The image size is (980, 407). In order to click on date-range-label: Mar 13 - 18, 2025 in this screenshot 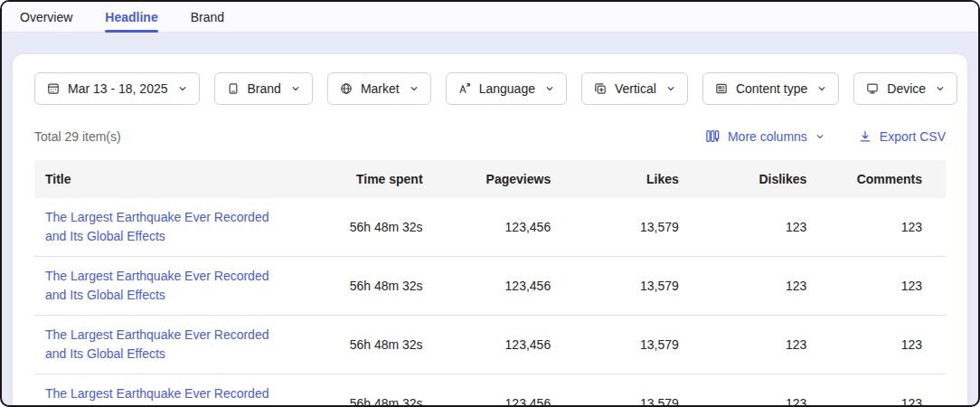, I will do `click(118, 89)`.